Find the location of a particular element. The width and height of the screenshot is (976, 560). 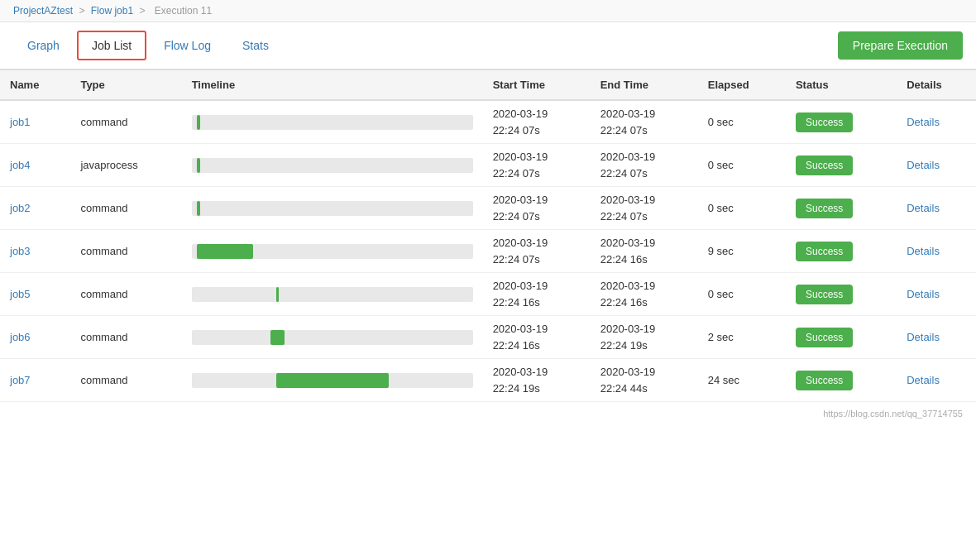

col-status: Status is located at coordinates (841, 86).